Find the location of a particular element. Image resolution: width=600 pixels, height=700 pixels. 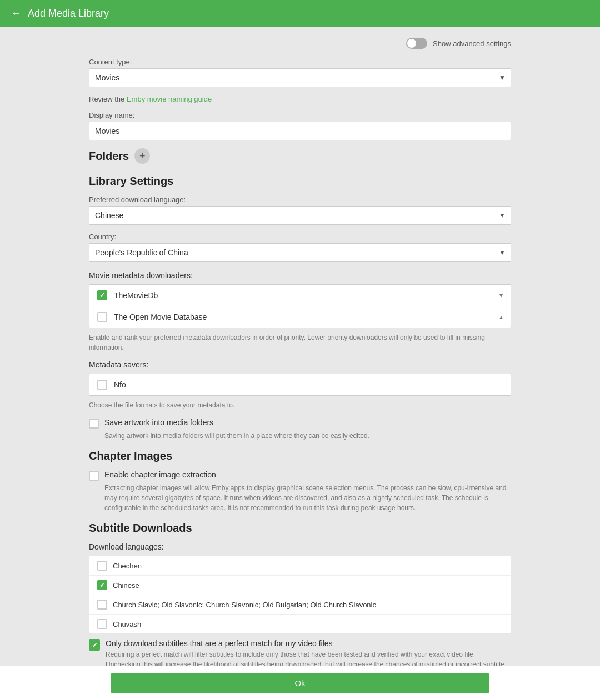

content-type-select: Movies is located at coordinates (300, 78).